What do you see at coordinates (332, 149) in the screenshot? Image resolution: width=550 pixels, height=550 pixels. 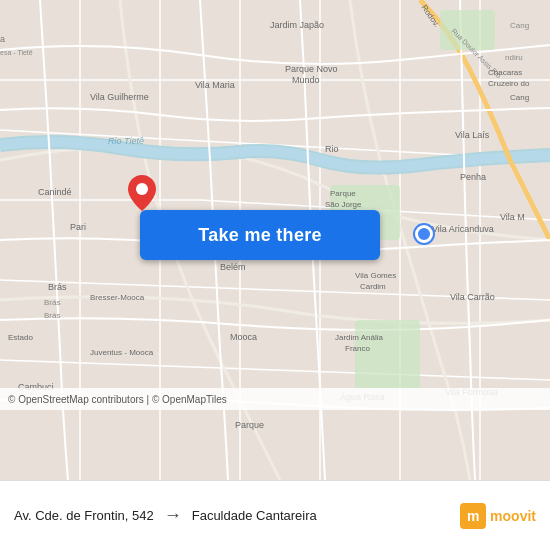 I see `svg-text: Rio` at bounding box center [332, 149].